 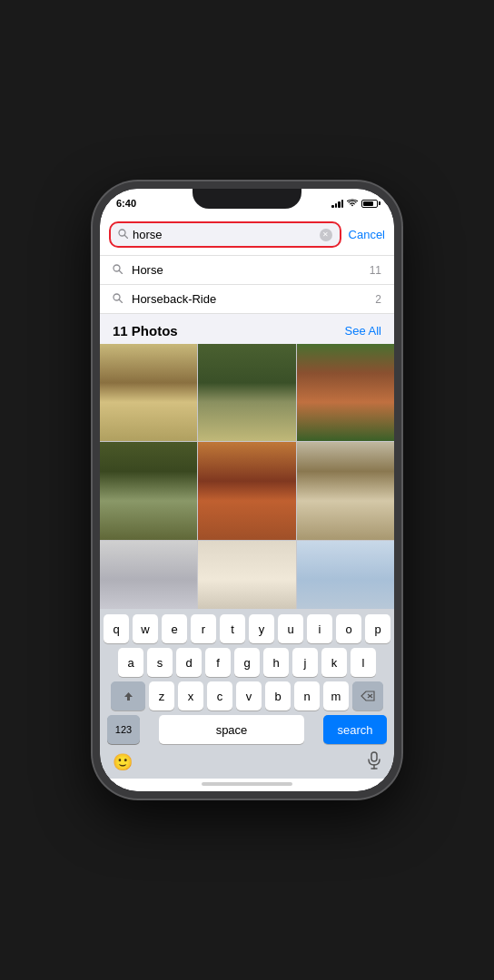 What do you see at coordinates (247, 285) in the screenshot?
I see `suggestions-list: Horse 11 Horseback-Ride 2` at bounding box center [247, 285].